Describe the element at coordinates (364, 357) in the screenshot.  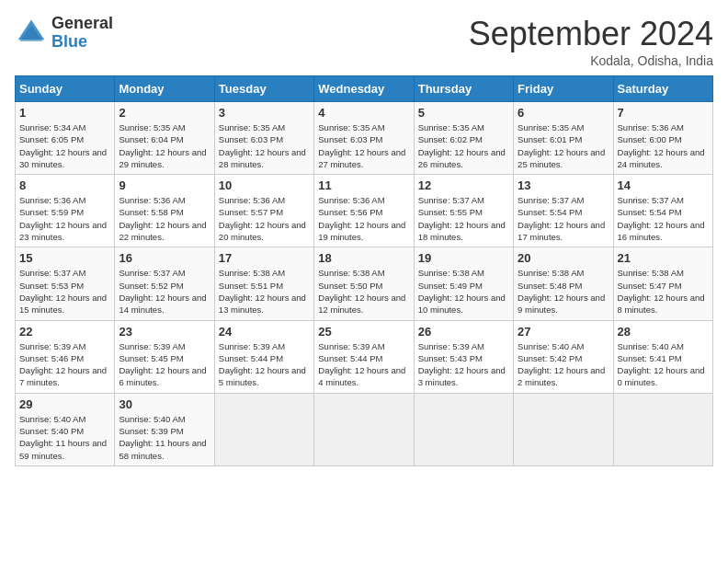
I see `calendar-cell: 25 Sunrise: 5:39 AMSunset: 5:44 PMDaylig…` at that location.